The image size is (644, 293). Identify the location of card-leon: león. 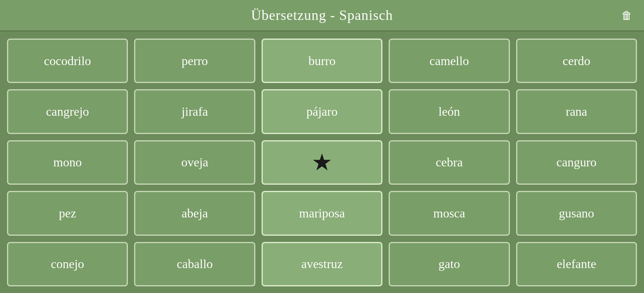
(449, 111).